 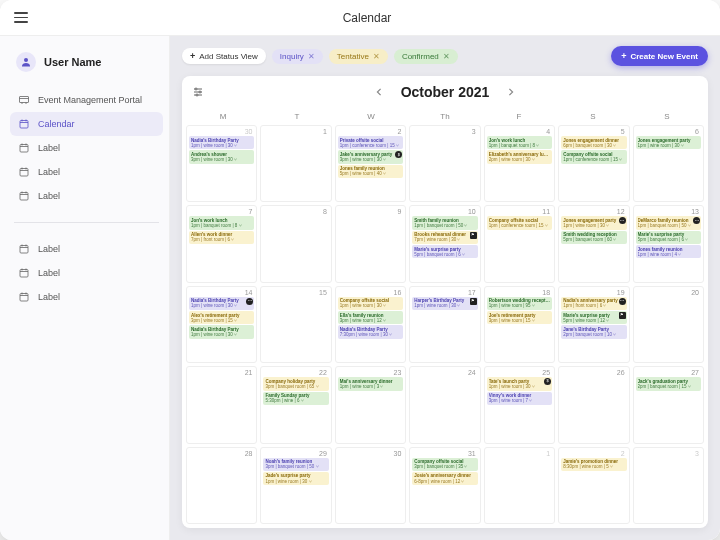 I want to click on calendar-cell: 21, so click(x=222, y=404).